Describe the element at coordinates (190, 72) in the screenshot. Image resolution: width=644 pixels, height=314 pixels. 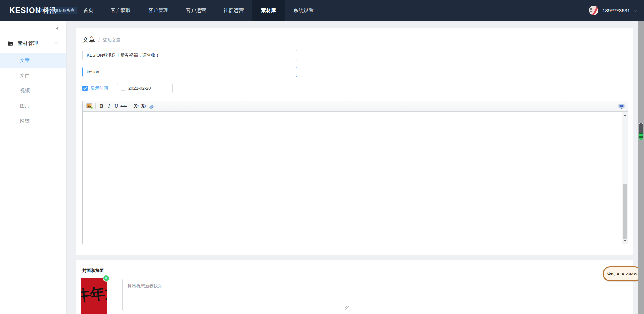
I see `keyword-input: kesion` at that location.